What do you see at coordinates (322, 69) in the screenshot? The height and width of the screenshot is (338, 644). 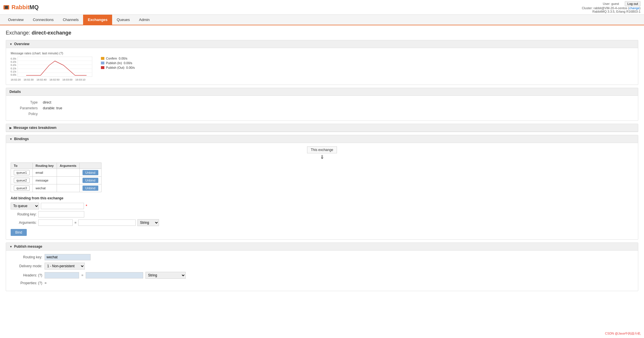 I see `chart-container: 0.3/s 0.2/s 0.2/s 0.1/s 0.1/s 0.0/s` at bounding box center [322, 69].